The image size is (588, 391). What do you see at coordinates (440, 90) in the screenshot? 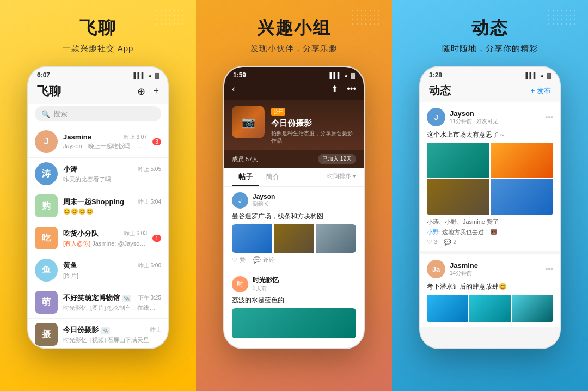
I see `moments-title: 动态` at bounding box center [440, 90].